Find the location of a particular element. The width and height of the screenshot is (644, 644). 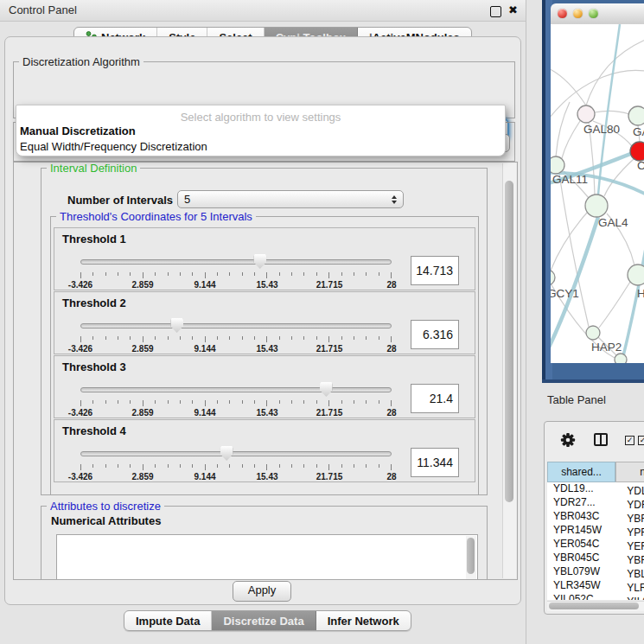

node-label: GA is located at coordinates (638, 131).